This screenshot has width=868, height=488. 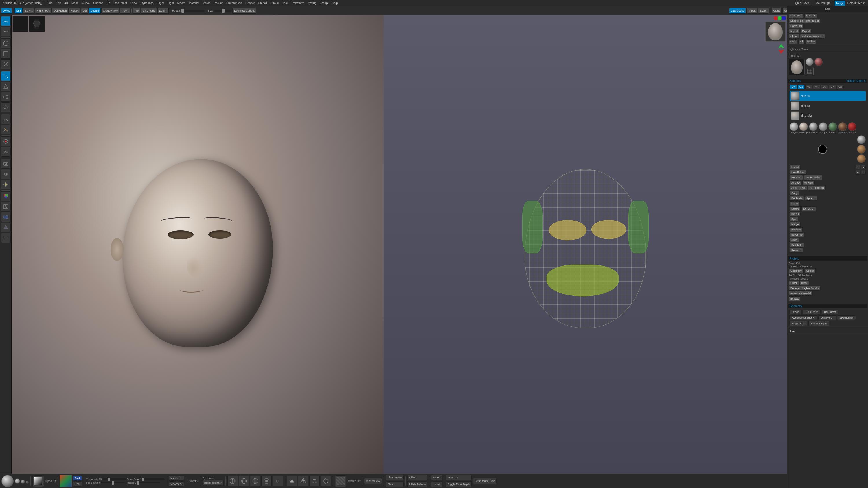 I want to click on make-polymesh-btn: Make PolyMesh3D, so click(x=813, y=36).